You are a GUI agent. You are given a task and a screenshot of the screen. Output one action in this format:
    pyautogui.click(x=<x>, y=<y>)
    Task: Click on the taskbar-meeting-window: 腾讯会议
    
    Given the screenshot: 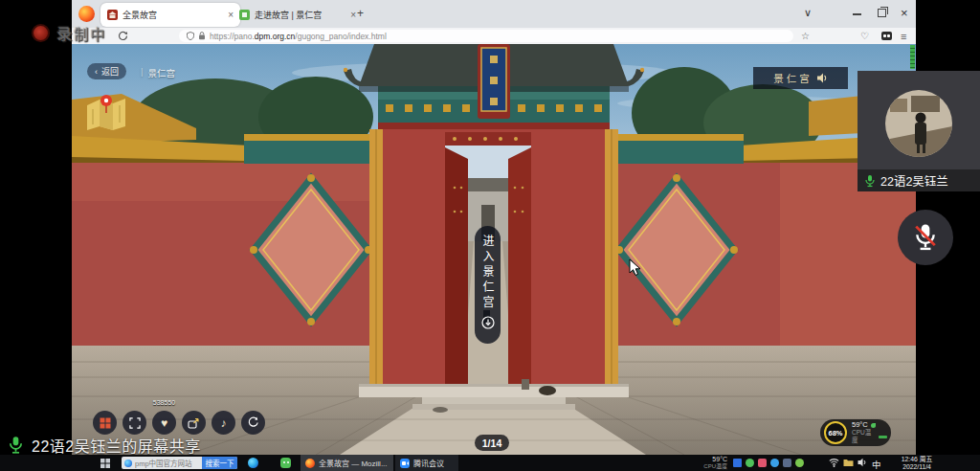 What is the action you would take?
    pyautogui.click(x=427, y=463)
    